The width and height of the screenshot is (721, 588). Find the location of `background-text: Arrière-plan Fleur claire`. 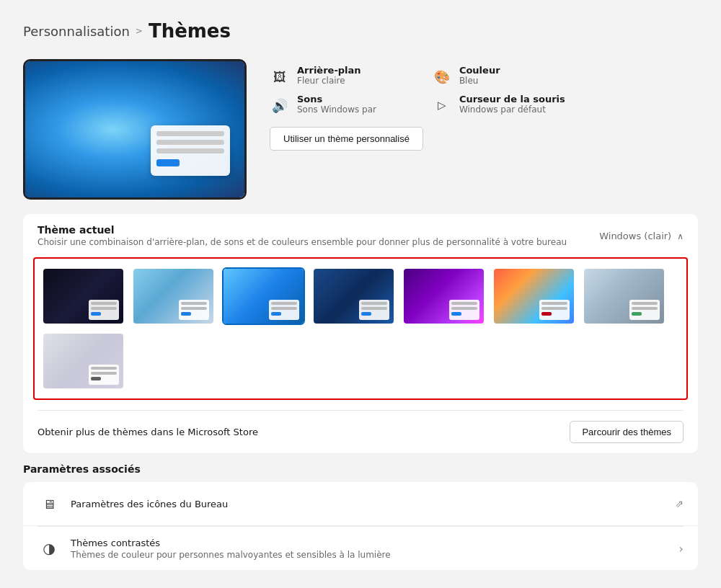

background-text: Arrière-plan Fleur claire is located at coordinates (329, 75).